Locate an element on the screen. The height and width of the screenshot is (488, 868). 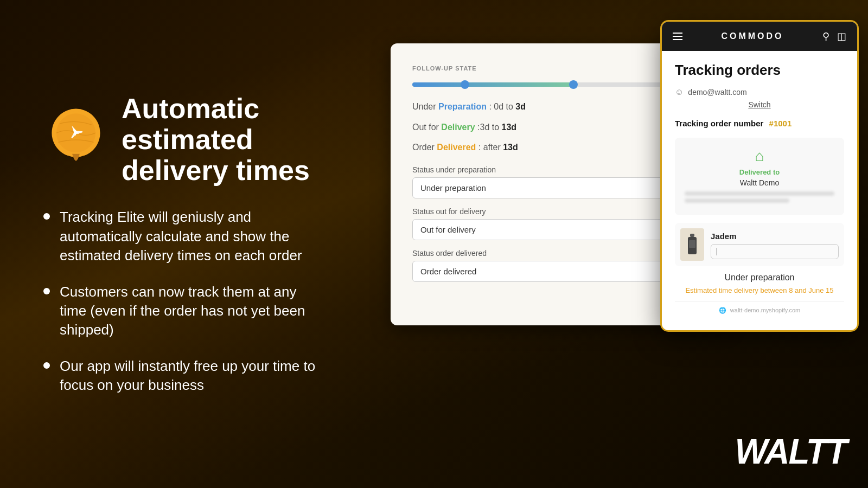
under-preparation-status: Under preparation is located at coordinates (760, 278).